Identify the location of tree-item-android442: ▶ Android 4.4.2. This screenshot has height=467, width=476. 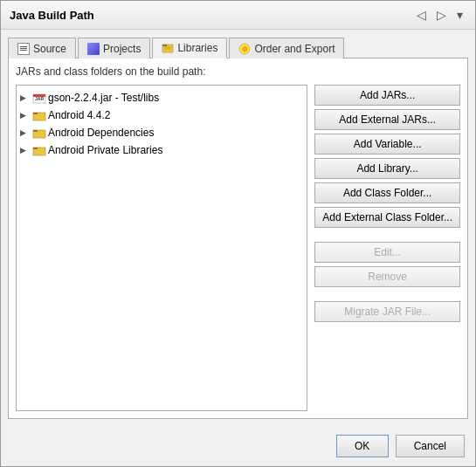
(162, 115).